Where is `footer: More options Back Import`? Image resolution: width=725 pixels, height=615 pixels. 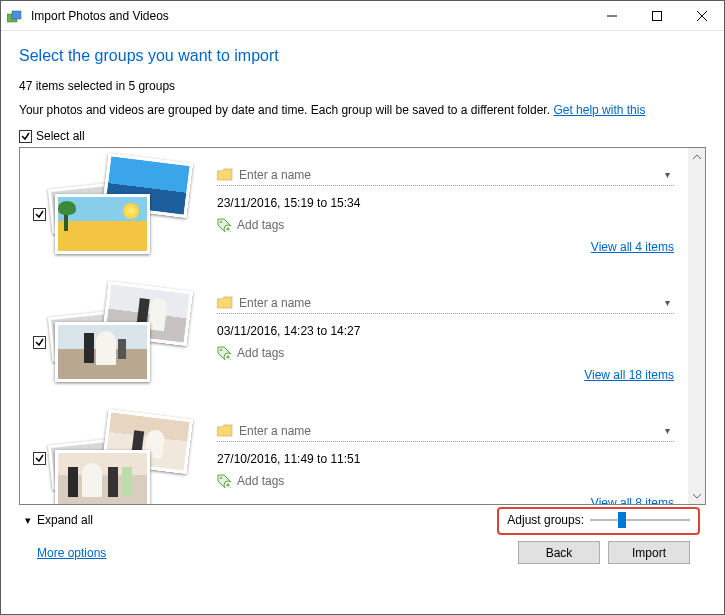 footer: More options Back Import is located at coordinates (362, 550).